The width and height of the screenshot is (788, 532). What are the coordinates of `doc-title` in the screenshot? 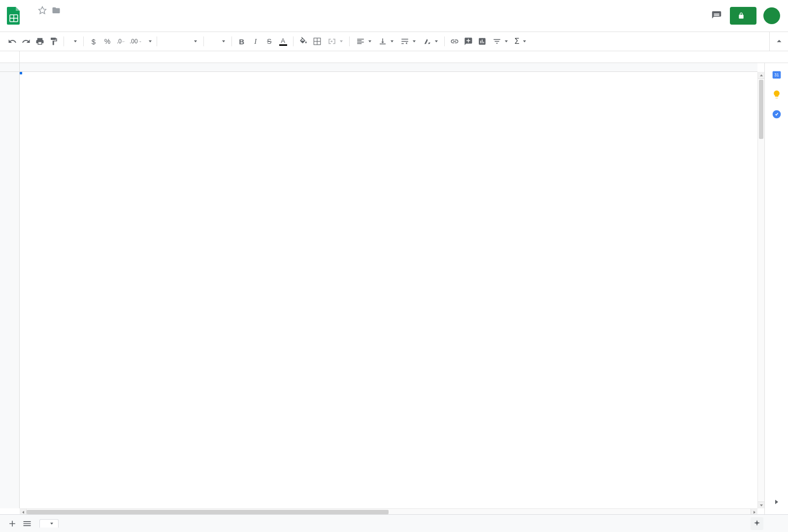 It's located at (31, 10).